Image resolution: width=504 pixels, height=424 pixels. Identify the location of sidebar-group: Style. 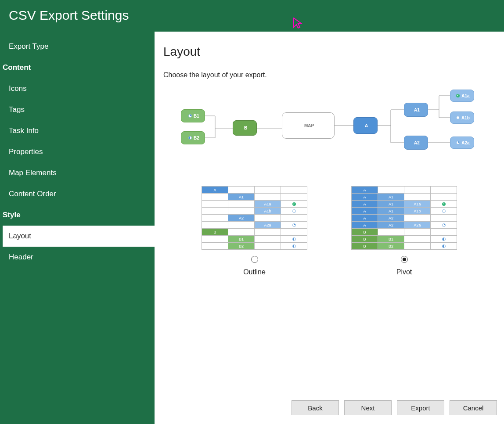
(77, 215).